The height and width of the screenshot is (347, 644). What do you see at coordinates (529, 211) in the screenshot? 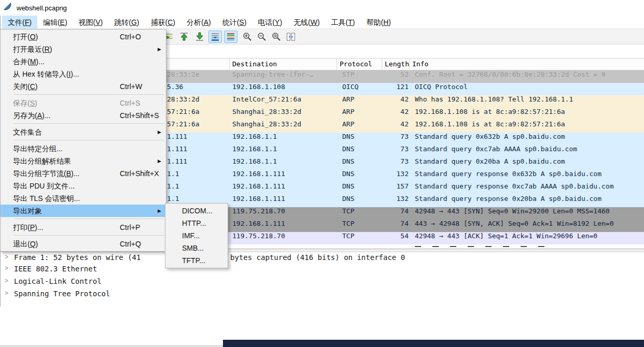
I see `packet-info: 42948 → 443 [SYN] Seq=0 Win=29200 Len=0 …` at bounding box center [529, 211].